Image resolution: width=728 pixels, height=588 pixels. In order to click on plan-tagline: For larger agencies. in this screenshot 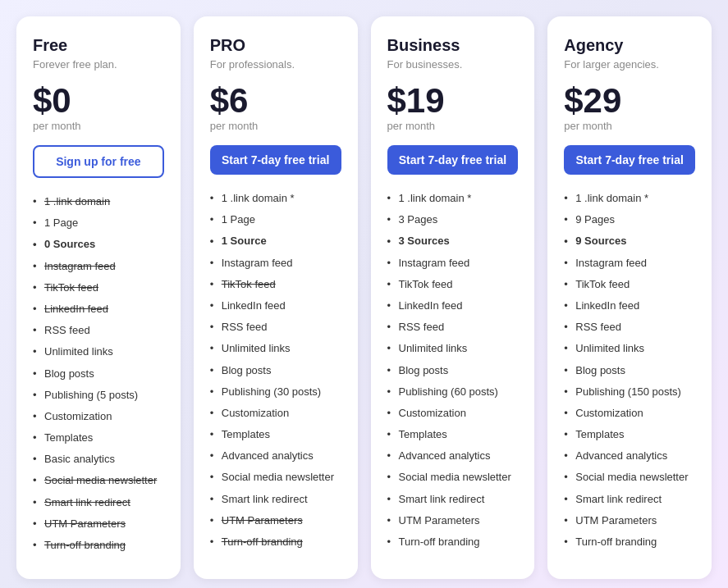, I will do `click(630, 64)`.